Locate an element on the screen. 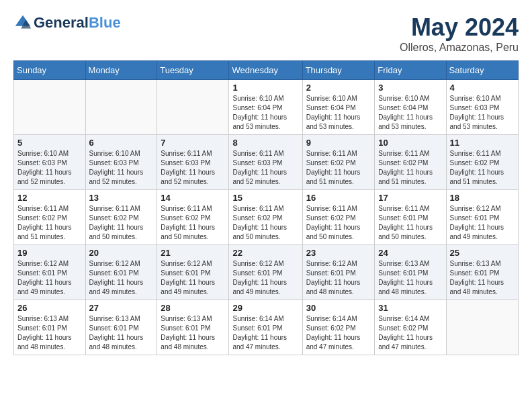 This screenshot has height=411, width=532. calendar-cell: 21Sunrise: 6:12 AM Sunset: 6:01 PM Dayli… is located at coordinates (193, 273).